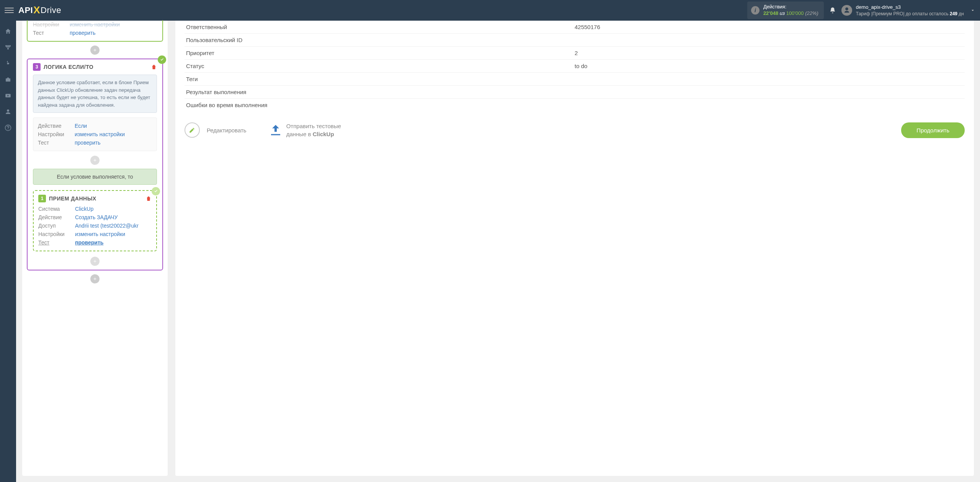  Describe the element at coordinates (73, 199) in the screenshot. I see `block-title: ПРИЕМ ДАННЫХ` at that location.